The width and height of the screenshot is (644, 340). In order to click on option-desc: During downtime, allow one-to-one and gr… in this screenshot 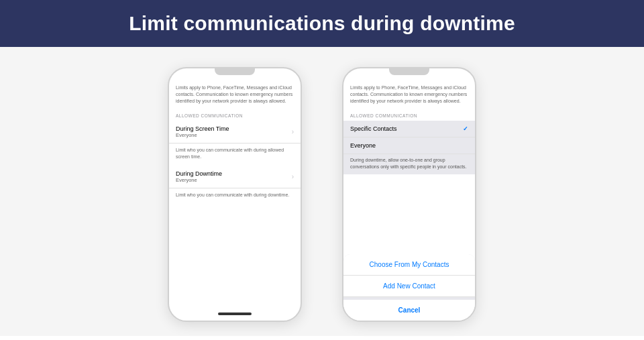, I will do `click(409, 164)`.